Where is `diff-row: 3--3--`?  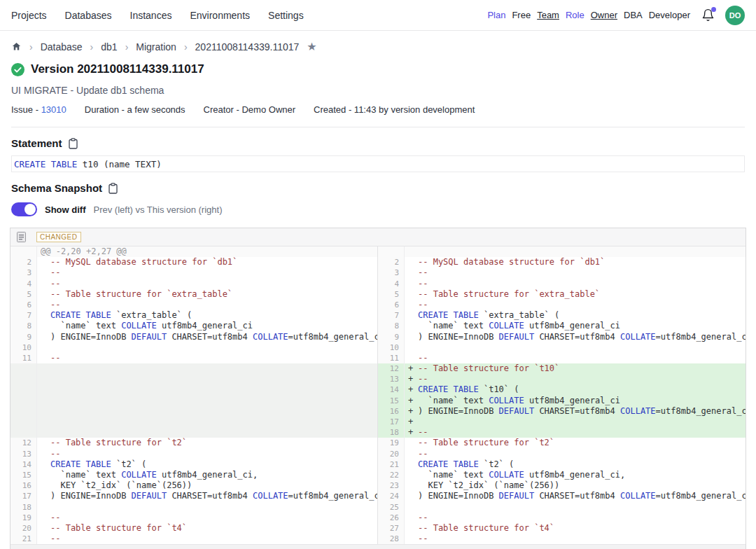 diff-row: 3--3-- is located at coordinates (378, 273).